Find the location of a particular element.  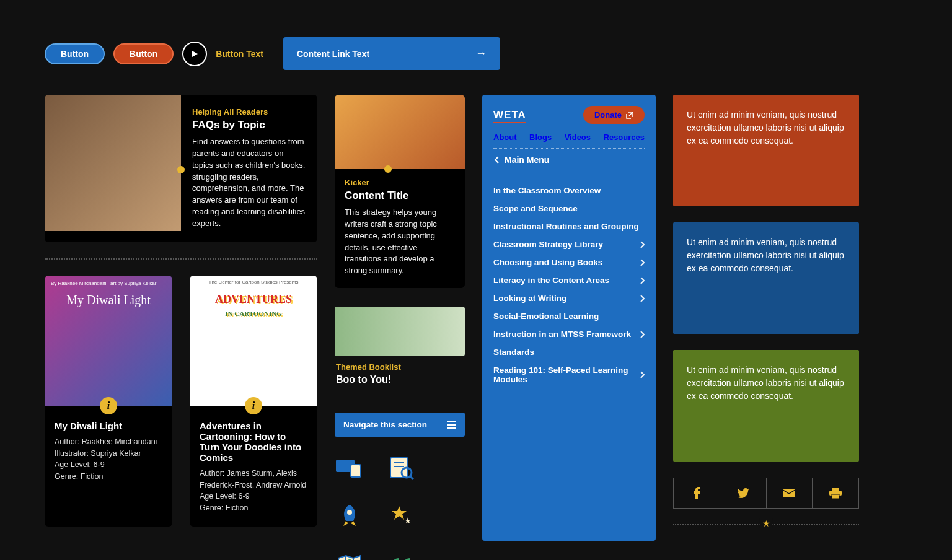

external-link-icon is located at coordinates (630, 115).